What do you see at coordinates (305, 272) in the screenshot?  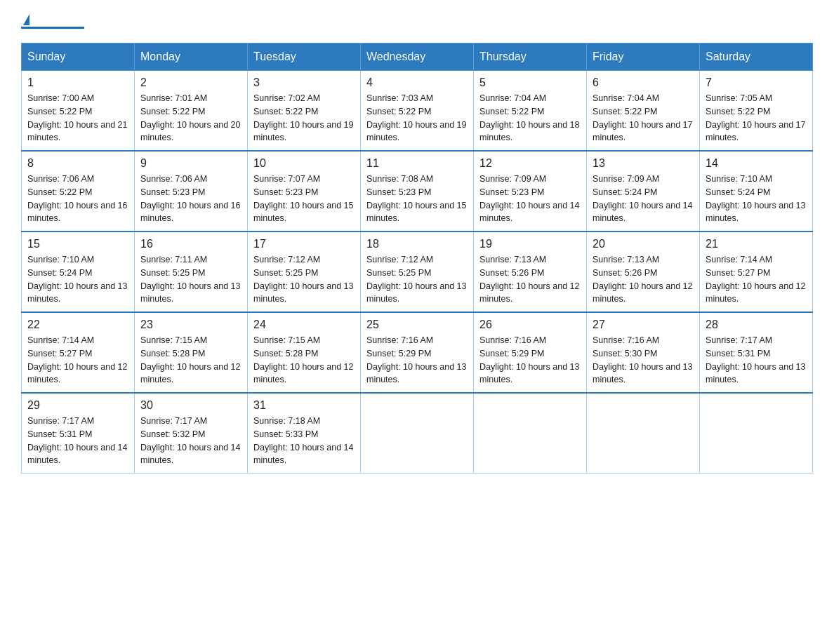 I see `calendar-cell: 17 Sunrise: 7:12 AMSunset: 5:25 PMDaylig…` at bounding box center [305, 272].